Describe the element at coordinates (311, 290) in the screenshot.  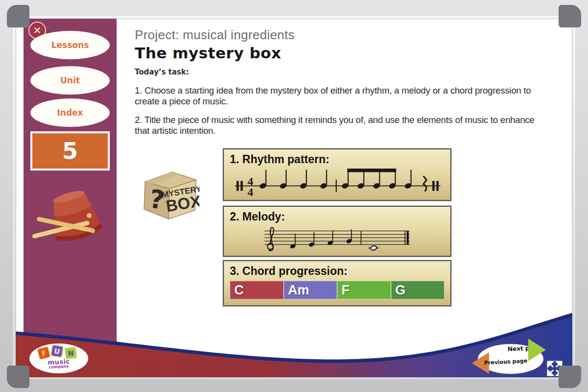
I see `chord-block-am: Am` at that location.